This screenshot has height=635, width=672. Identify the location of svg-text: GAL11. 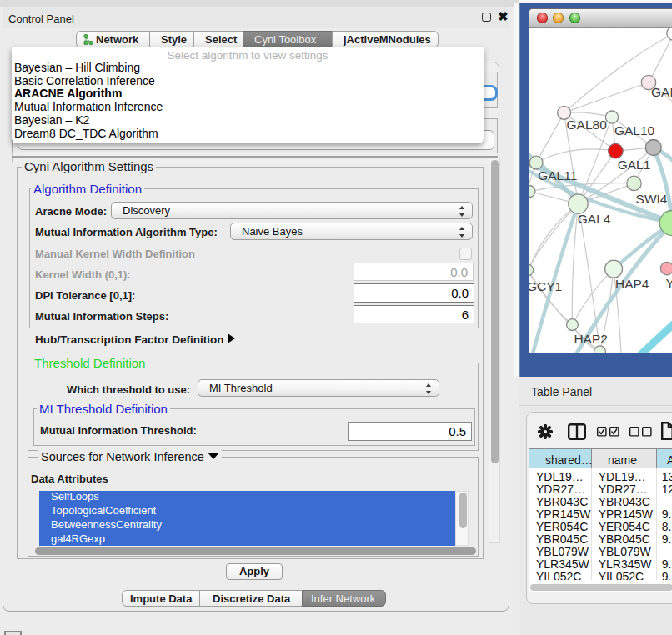
(557, 175).